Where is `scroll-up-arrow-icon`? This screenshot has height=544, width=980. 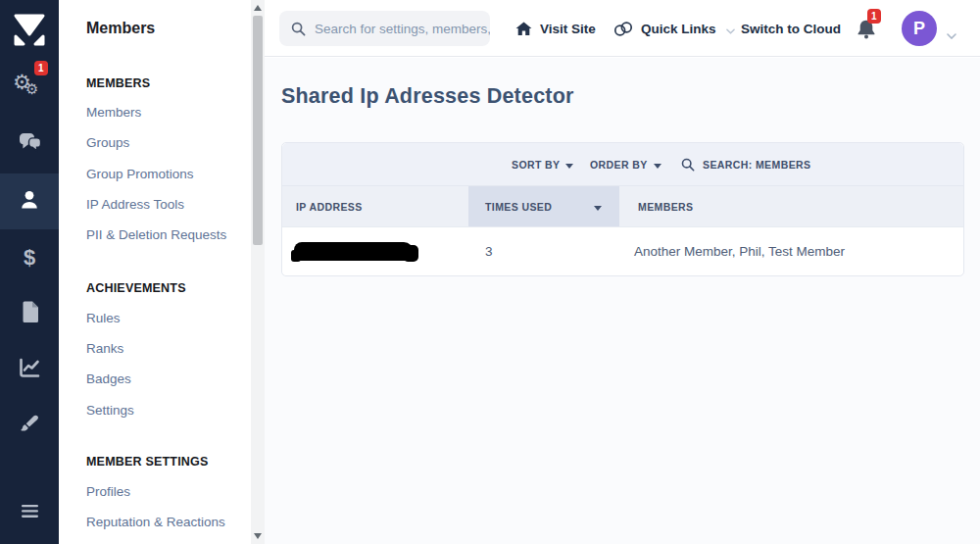 scroll-up-arrow-icon is located at coordinates (258, 8).